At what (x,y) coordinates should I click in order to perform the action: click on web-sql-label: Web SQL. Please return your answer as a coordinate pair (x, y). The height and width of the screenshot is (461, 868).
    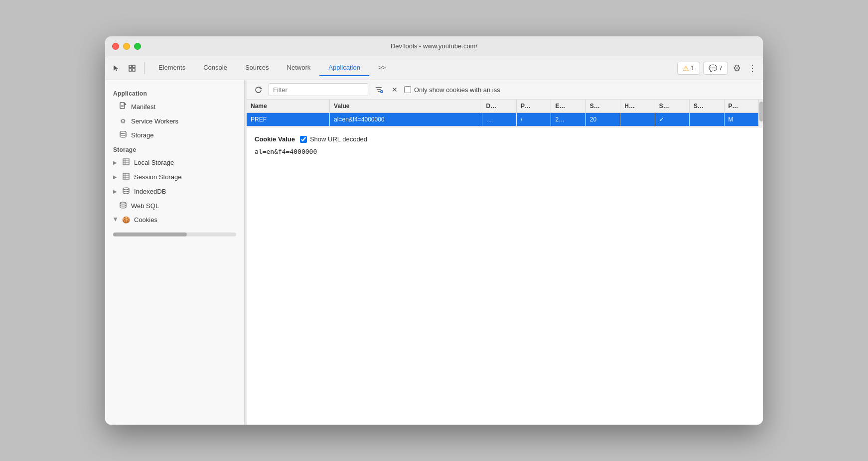
    Looking at the image, I should click on (145, 206).